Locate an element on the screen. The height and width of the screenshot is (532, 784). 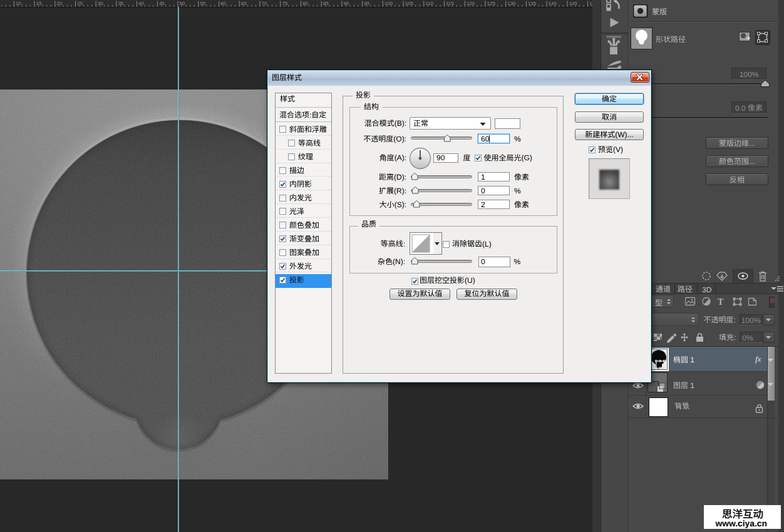
svg-text: 75 is located at coordinates (284, 4).